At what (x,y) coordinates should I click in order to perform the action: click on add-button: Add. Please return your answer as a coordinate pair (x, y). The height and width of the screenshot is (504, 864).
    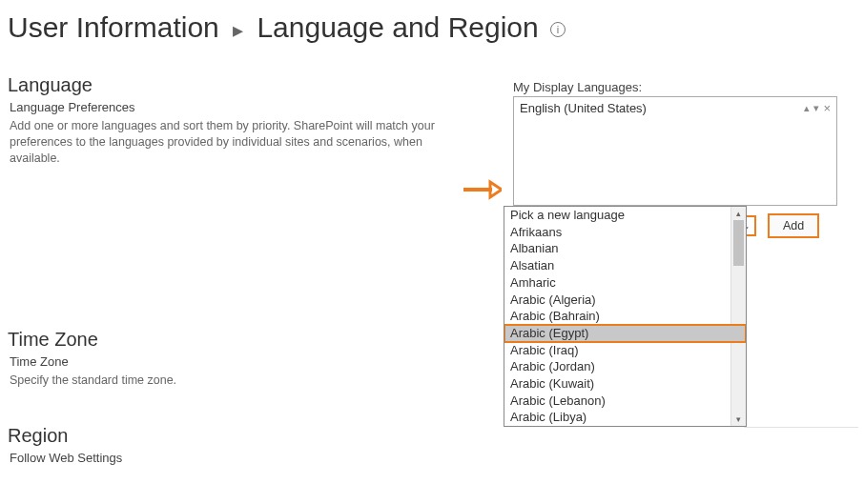
    Looking at the image, I should click on (793, 226).